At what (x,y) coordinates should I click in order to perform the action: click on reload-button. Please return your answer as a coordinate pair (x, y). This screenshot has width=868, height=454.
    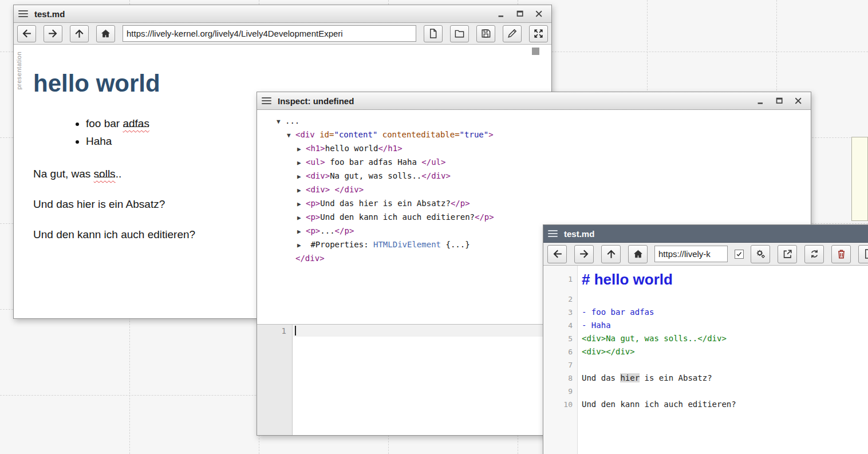
    Looking at the image, I should click on (814, 254).